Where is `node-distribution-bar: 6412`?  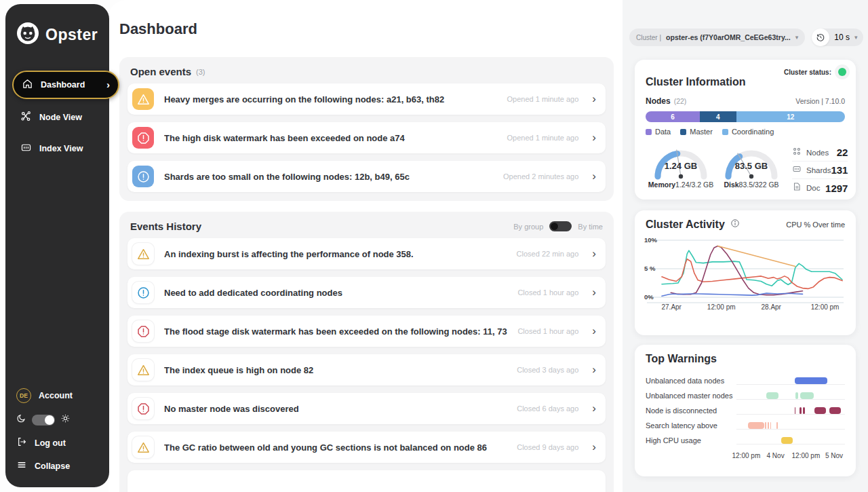
node-distribution-bar: 6412 is located at coordinates (745, 117).